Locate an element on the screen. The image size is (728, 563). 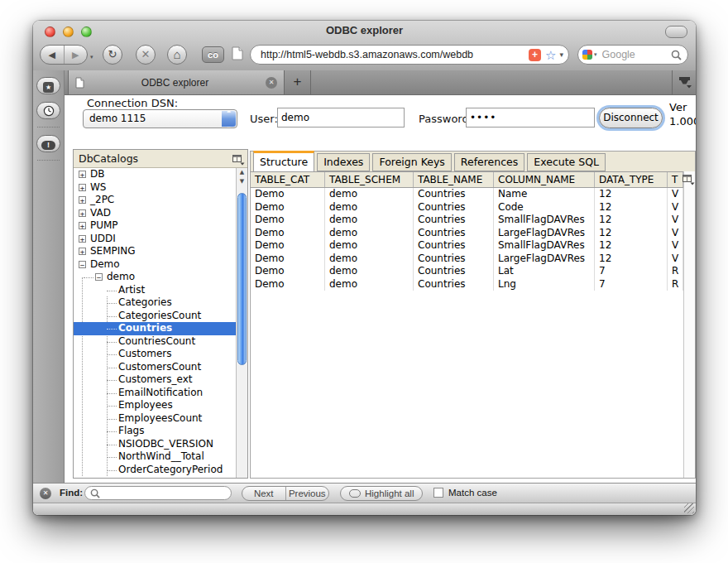
password-input is located at coordinates (530, 118).